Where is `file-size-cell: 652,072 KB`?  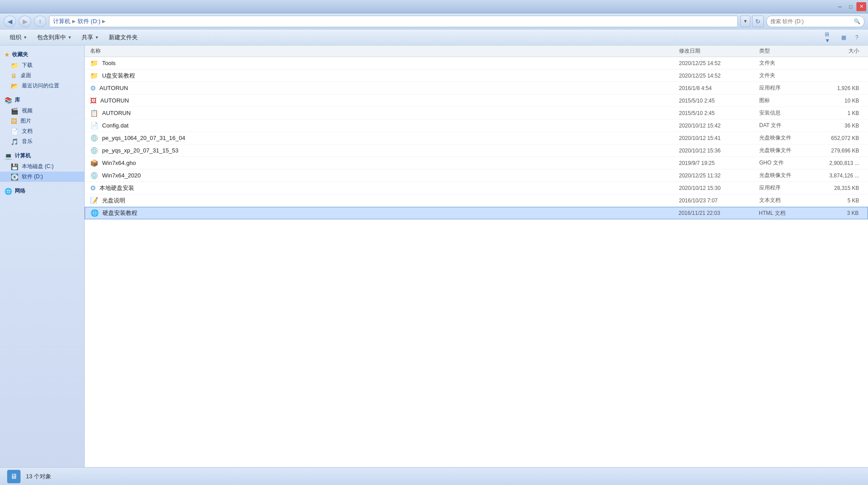 file-size-cell: 652,072 KB is located at coordinates (839, 138).